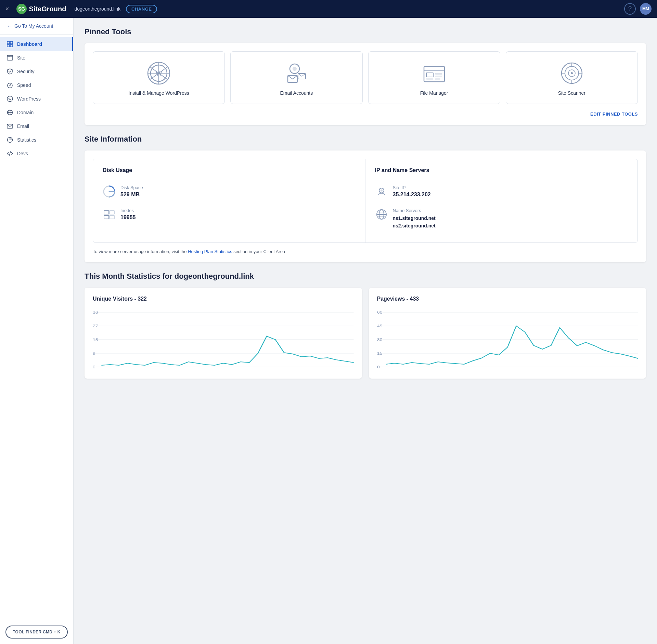  I want to click on sidebar-item-speed-label: Speed, so click(24, 85).